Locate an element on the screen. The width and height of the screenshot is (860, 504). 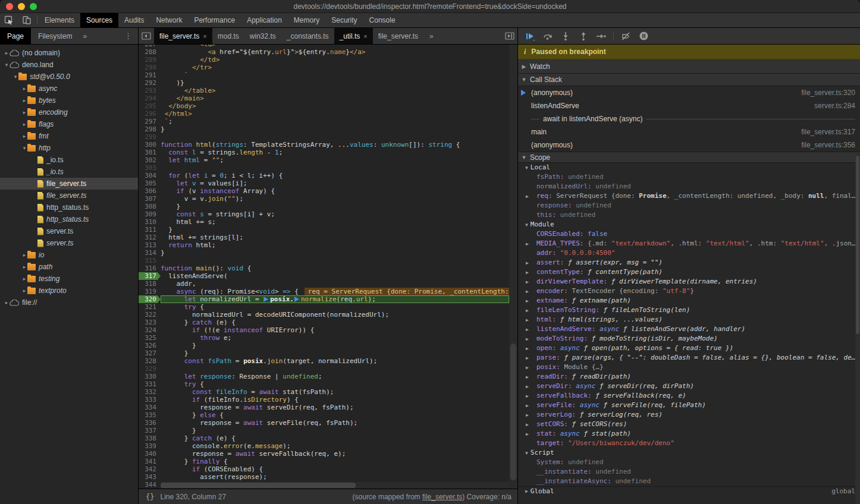
line-number: 307 is located at coordinates (150, 199).